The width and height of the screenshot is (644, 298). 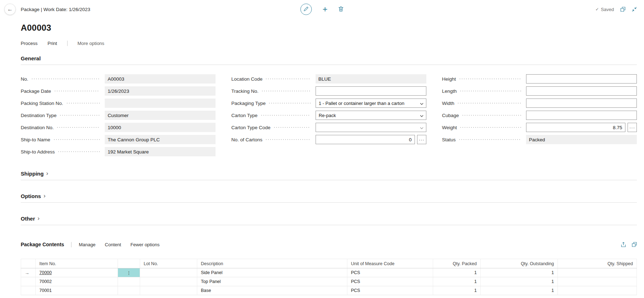 I want to click on general-section-header: General, so click(x=329, y=60).